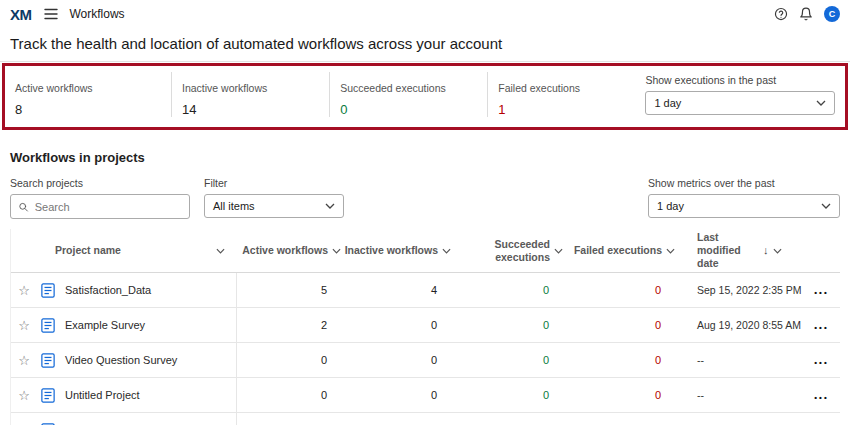 This screenshot has height=425, width=850. What do you see at coordinates (108, 207) in the screenshot?
I see `search-input` at bounding box center [108, 207].